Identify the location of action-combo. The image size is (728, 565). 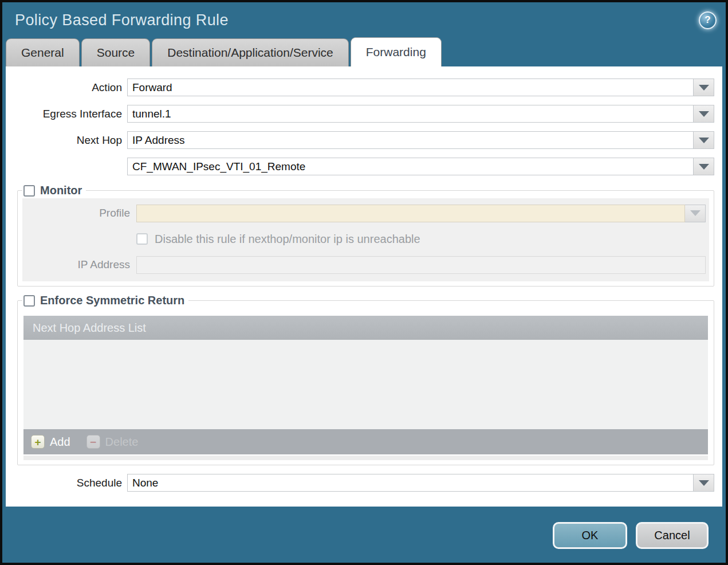
(420, 87).